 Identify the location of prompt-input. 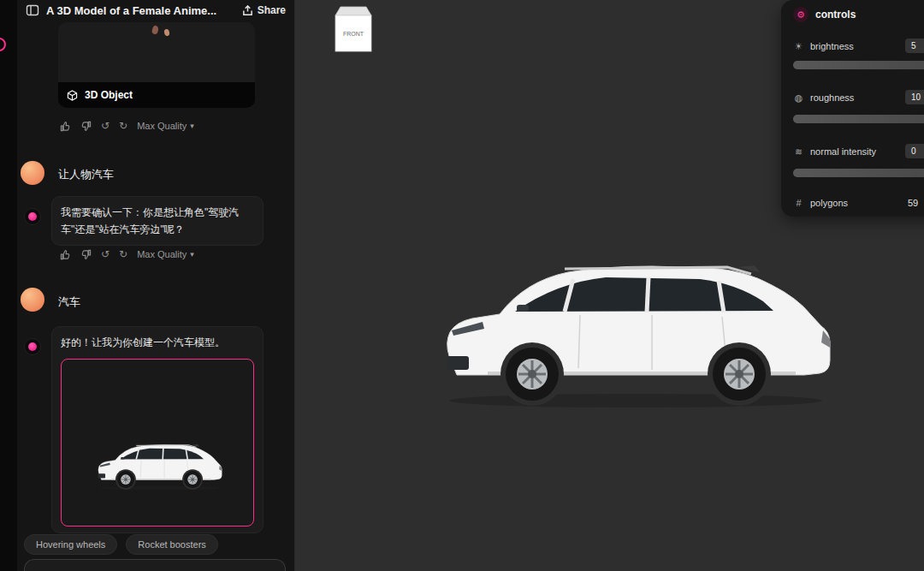
(155, 565).